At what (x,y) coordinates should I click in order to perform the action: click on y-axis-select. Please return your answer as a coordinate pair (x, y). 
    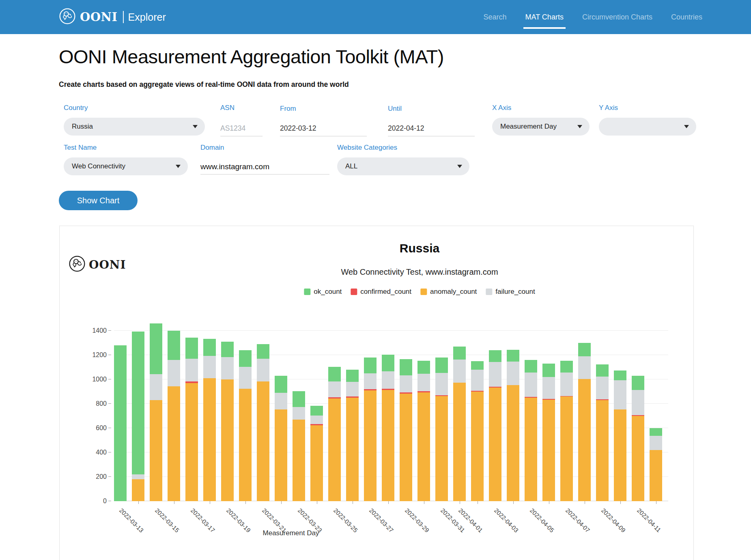
    Looking at the image, I should click on (648, 127).